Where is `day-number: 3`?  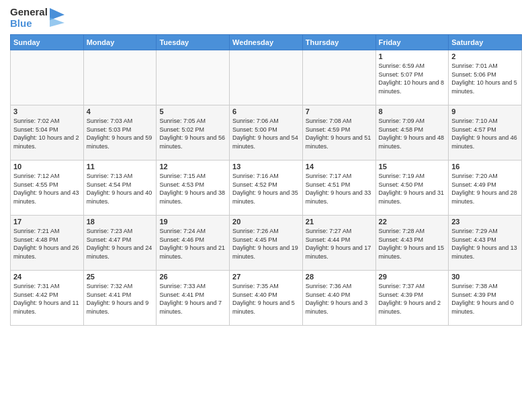
day-number: 3 is located at coordinates (47, 111).